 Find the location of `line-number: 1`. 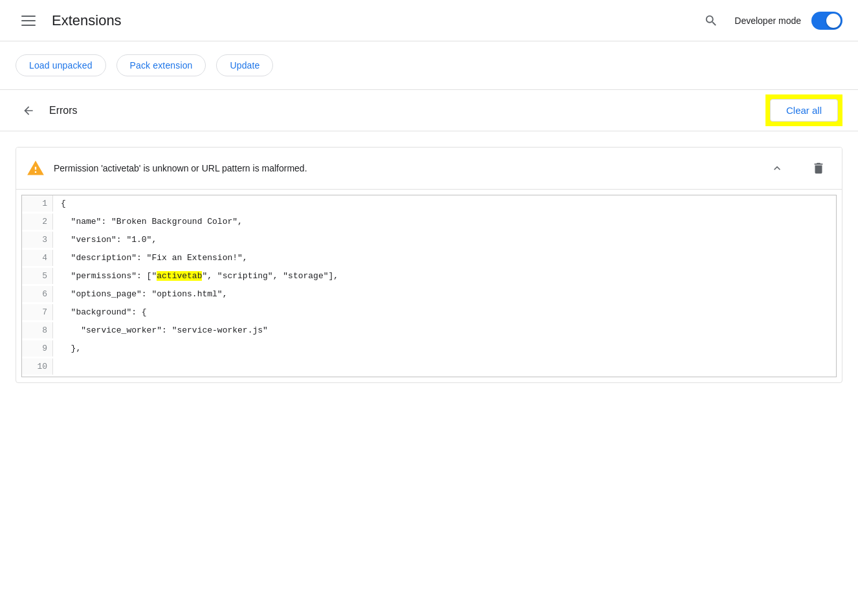

line-number: 1 is located at coordinates (38, 203).